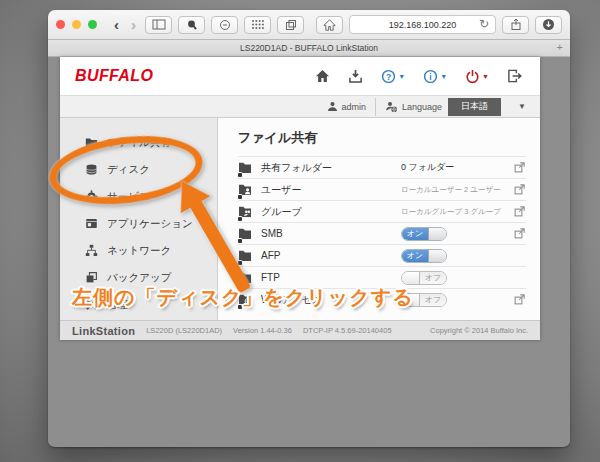  What do you see at coordinates (435, 76) in the screenshot?
I see `info-menu: i ▼` at bounding box center [435, 76].